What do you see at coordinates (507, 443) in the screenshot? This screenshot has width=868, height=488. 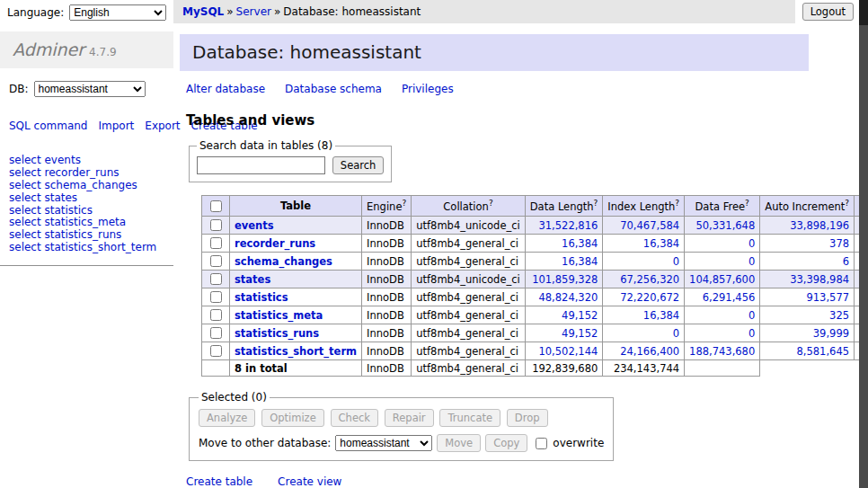 I see `copy-button: Copy` at bounding box center [507, 443].